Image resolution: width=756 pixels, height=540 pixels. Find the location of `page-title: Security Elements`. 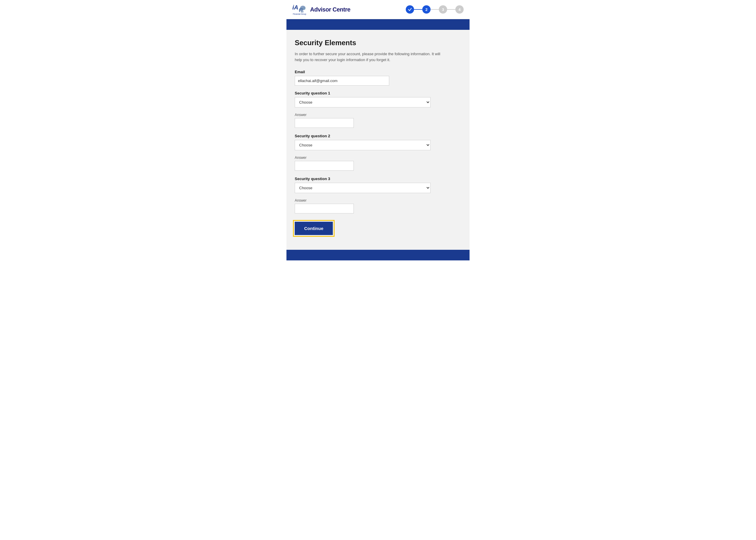

page-title: Security Elements is located at coordinates (378, 43).